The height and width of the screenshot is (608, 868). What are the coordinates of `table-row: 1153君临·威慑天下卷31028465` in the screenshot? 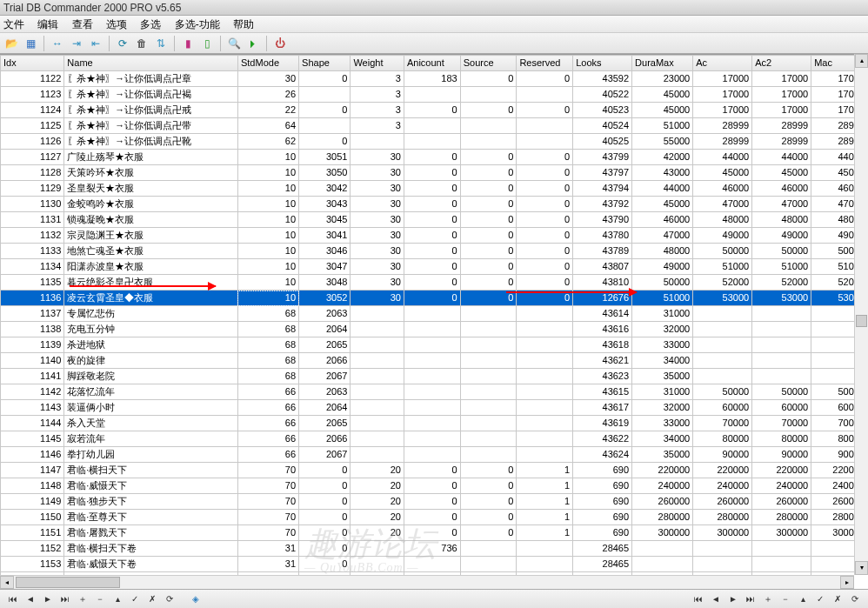 It's located at (435, 565).